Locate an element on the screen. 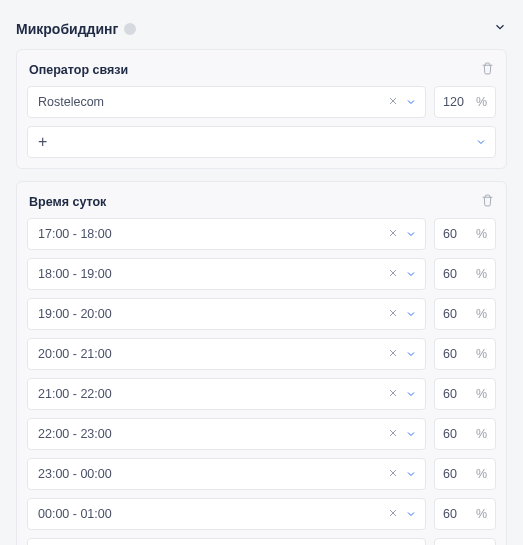  section-title: Микробиддинг is located at coordinates (67, 29).